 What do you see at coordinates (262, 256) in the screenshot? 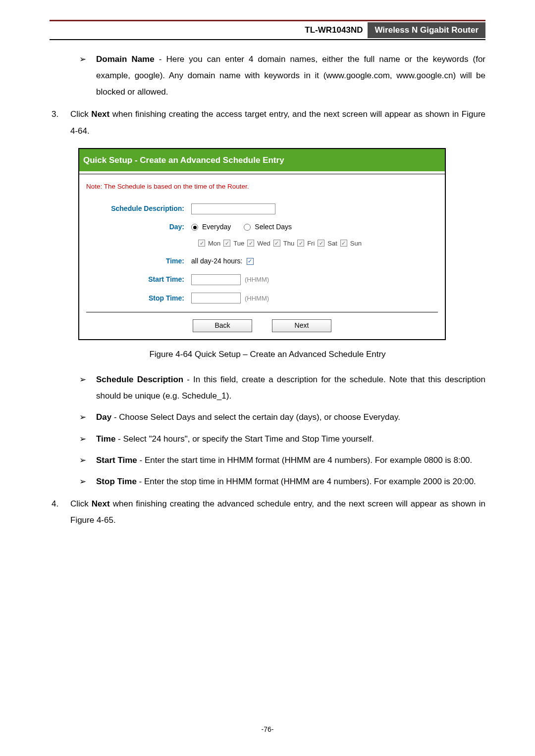
I see `figure-body: Note: The Schedule is based on the time …` at bounding box center [262, 256].